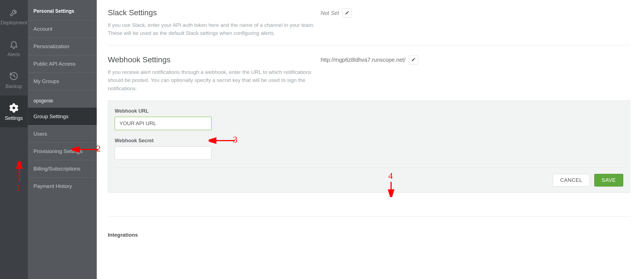  What do you see at coordinates (14, 55) in the screenshot?
I see `rail-label-alerts: Alerts` at bounding box center [14, 55].